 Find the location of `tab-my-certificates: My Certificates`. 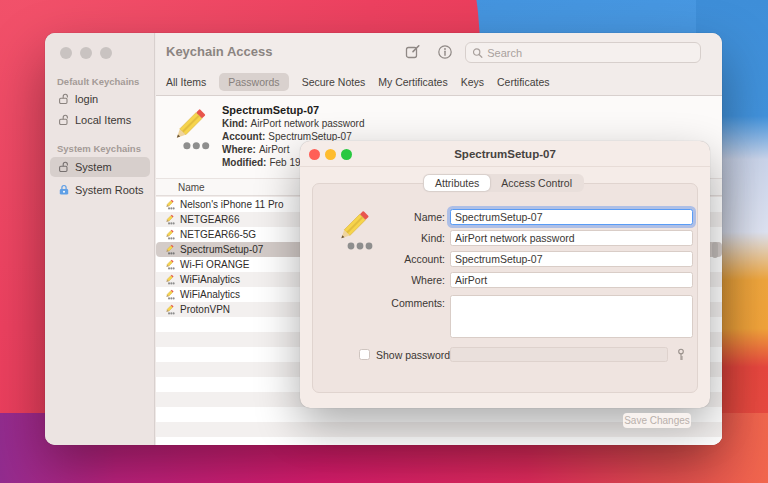

tab-my-certificates: My Certificates is located at coordinates (412, 82).